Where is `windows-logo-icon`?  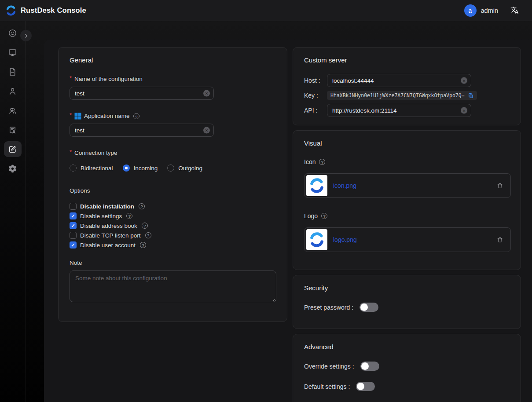 windows-logo-icon is located at coordinates (78, 116).